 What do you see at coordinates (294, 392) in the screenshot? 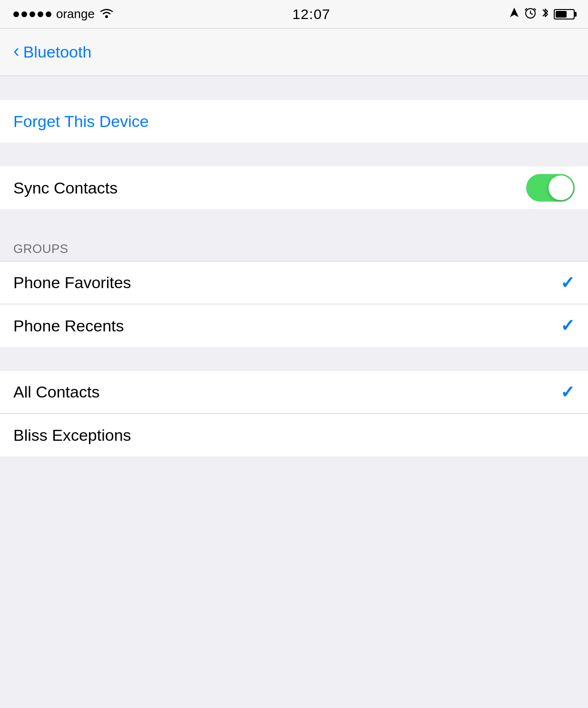
I see `all-contacts-row: All Contacts ✓` at bounding box center [294, 392].